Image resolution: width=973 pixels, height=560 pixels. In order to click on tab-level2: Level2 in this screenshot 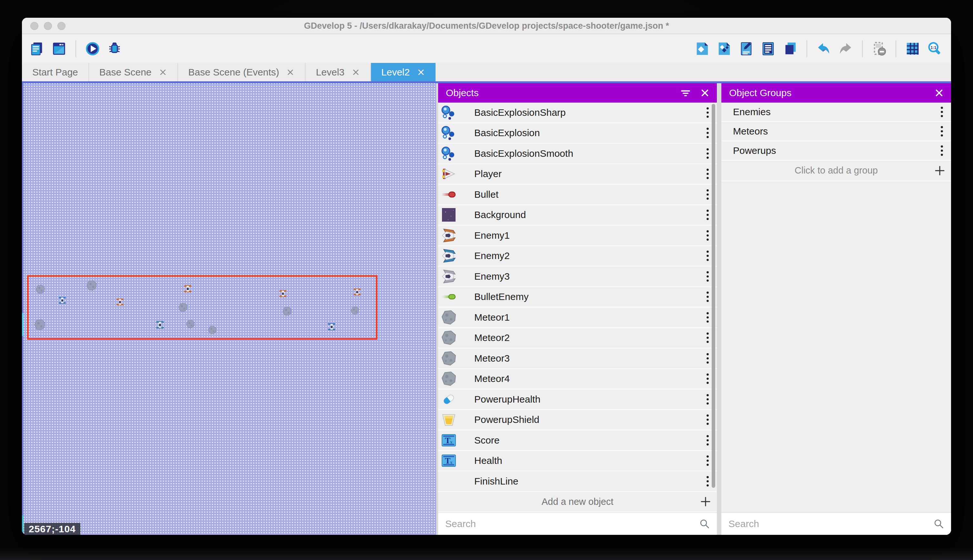, I will do `click(403, 72)`.